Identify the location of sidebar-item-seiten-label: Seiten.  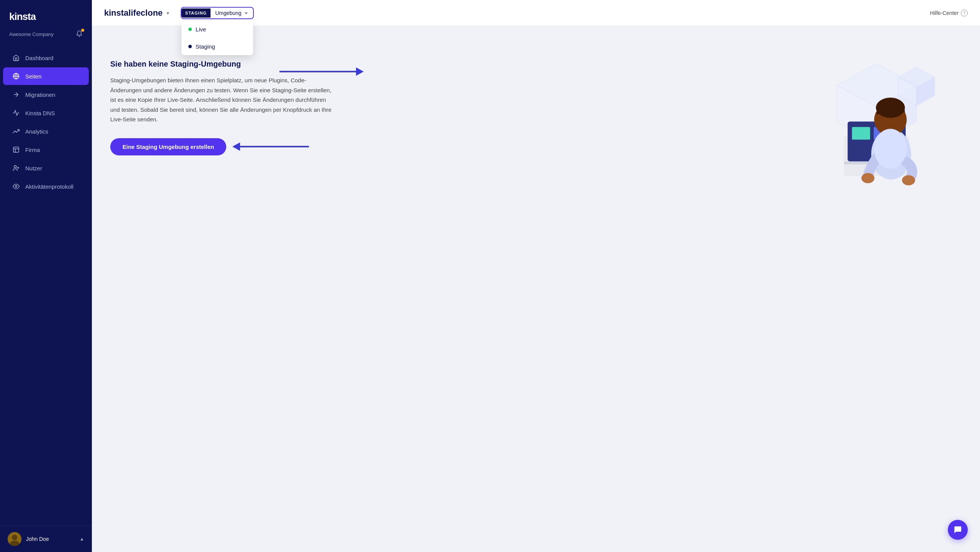
(34, 77).